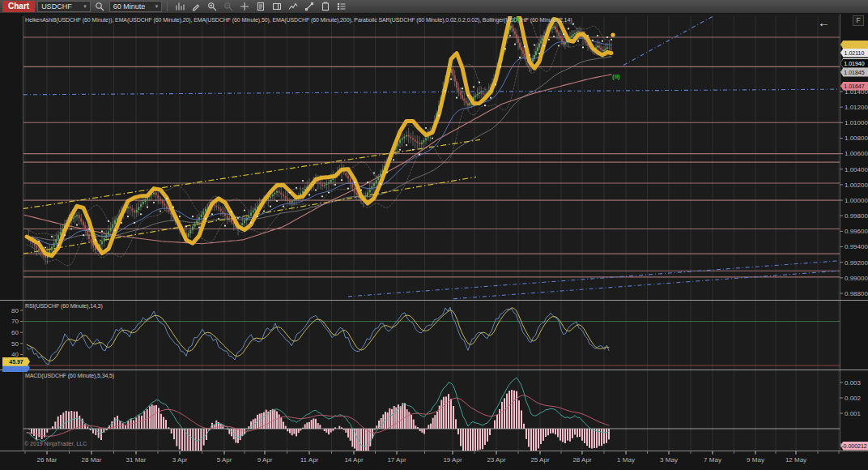 This screenshot has width=868, height=470. What do you see at coordinates (261, 6) in the screenshot?
I see `data-box-icon` at bounding box center [261, 6].